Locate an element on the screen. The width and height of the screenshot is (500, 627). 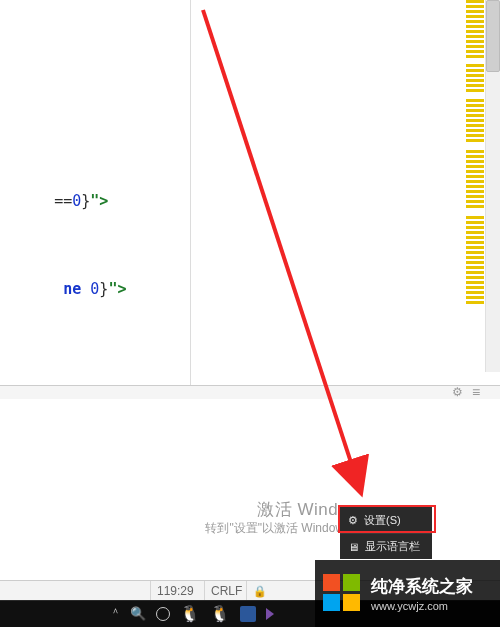
code-fragment-2: ne 0}"> is located at coordinates (63, 289).